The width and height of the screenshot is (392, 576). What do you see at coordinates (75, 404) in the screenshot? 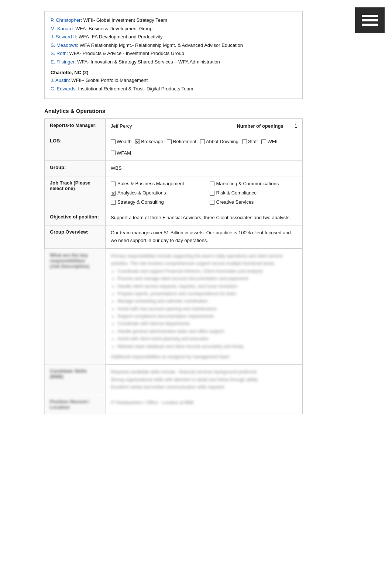
I see `blurred-label-3: Position Record /Location` at bounding box center [75, 404].